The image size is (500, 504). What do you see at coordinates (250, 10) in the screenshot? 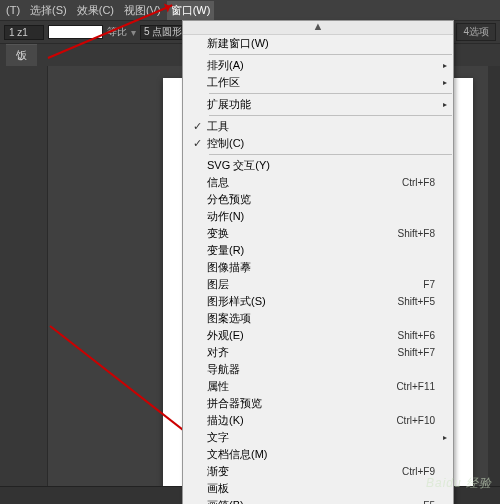
I see `menubar: (T) 选择(S) 效果(C) 视图(V) 窗口(W)` at bounding box center [250, 10].